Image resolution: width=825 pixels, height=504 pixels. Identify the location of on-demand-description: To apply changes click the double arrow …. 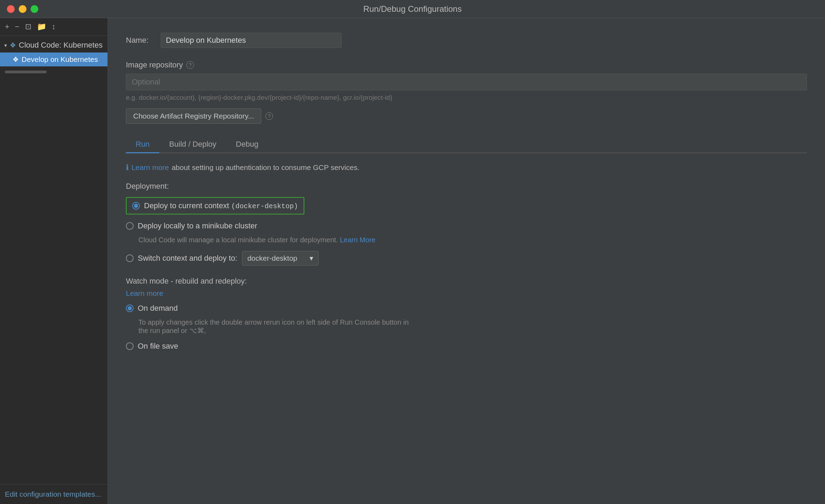
(278, 327).